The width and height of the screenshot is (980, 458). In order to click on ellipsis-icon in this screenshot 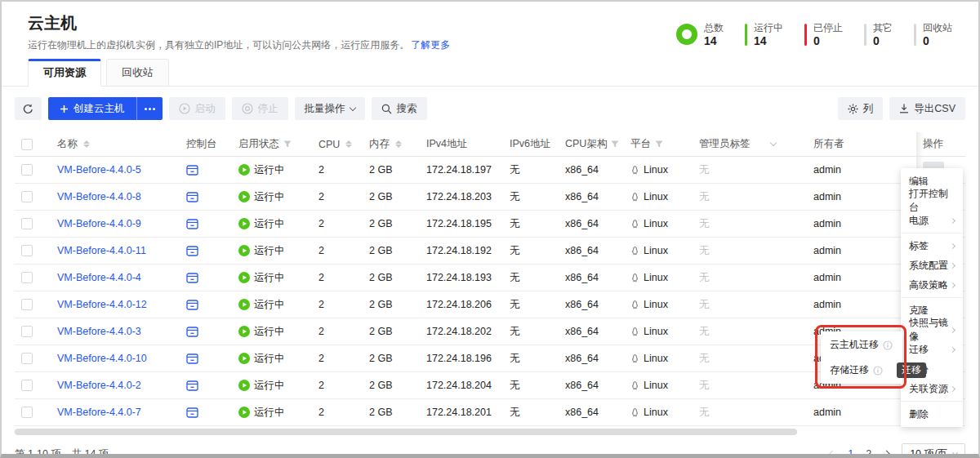, I will do `click(150, 109)`.